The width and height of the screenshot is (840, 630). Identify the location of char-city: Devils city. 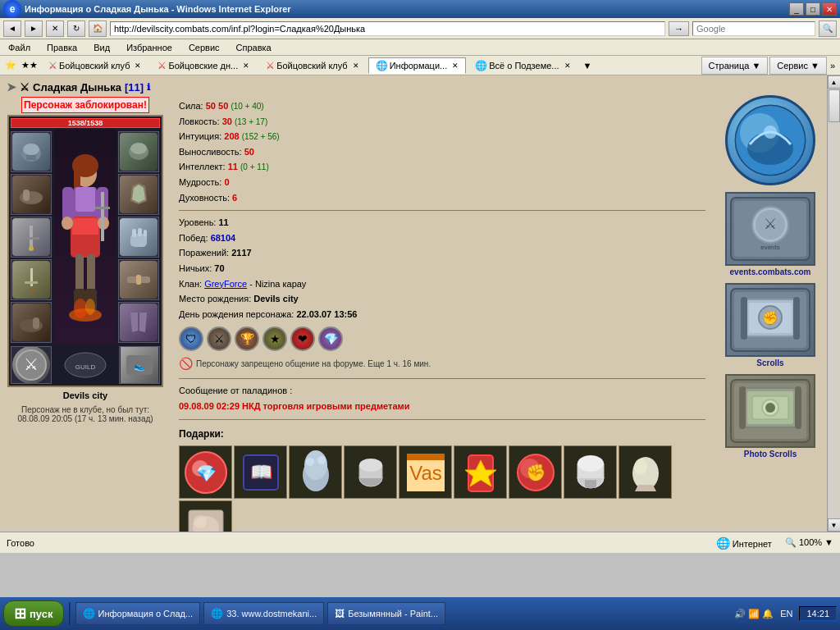
(85, 395).